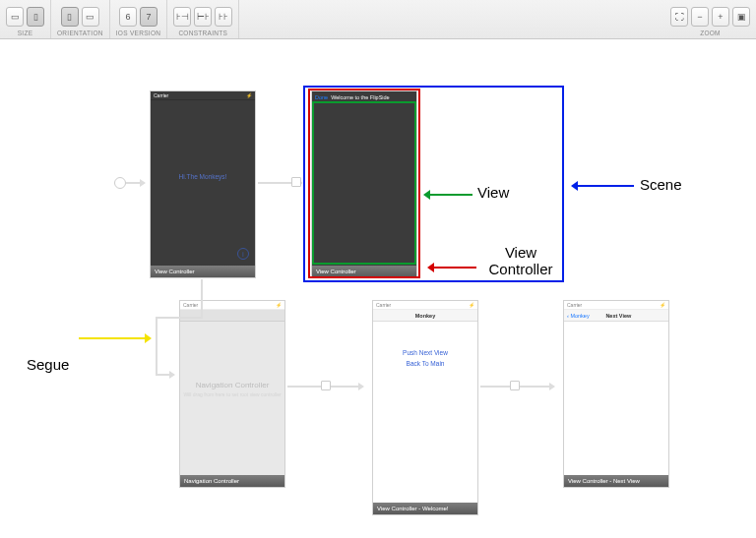 This screenshot has height=538, width=756. What do you see at coordinates (114, 338) in the screenshot?
I see `annotation-segue-arrow` at bounding box center [114, 338].